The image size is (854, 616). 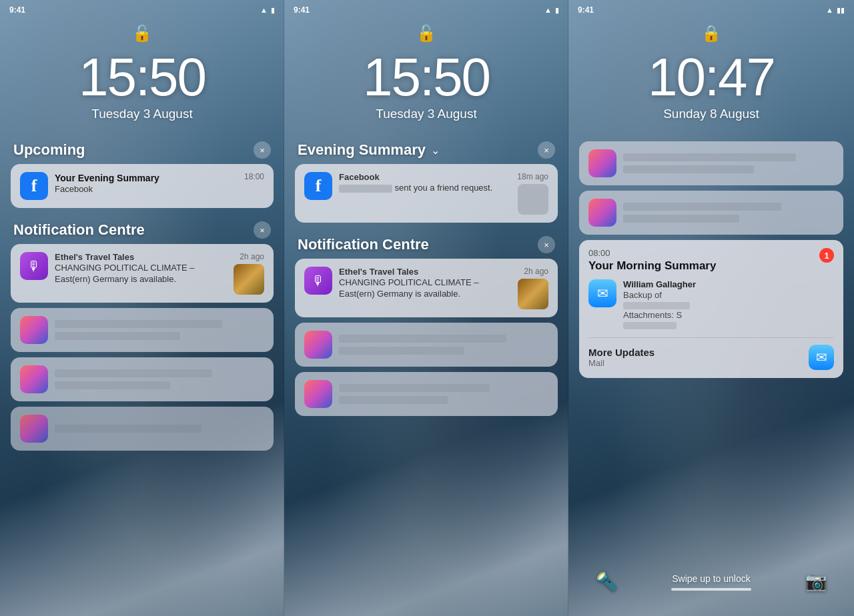 I want to click on upcoming-header-1: Upcoming ×, so click(x=142, y=150).